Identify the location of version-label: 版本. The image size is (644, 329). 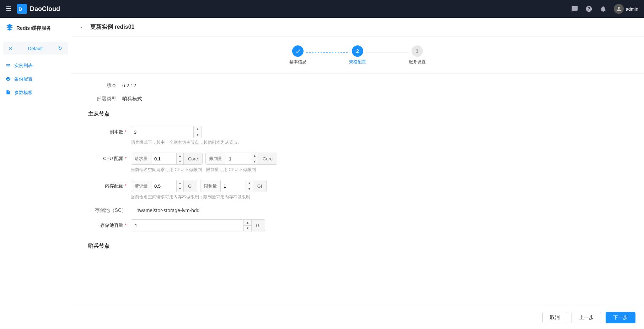
(102, 86).